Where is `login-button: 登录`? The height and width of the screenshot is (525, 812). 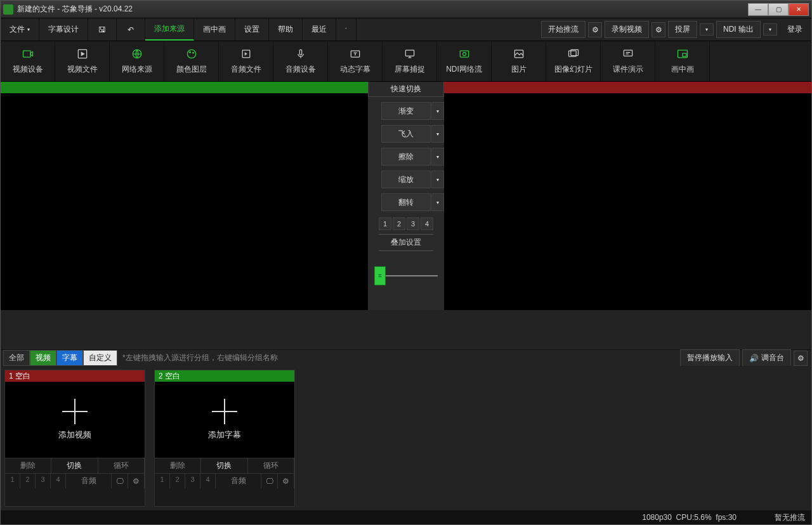
login-button: 登录 is located at coordinates (795, 29).